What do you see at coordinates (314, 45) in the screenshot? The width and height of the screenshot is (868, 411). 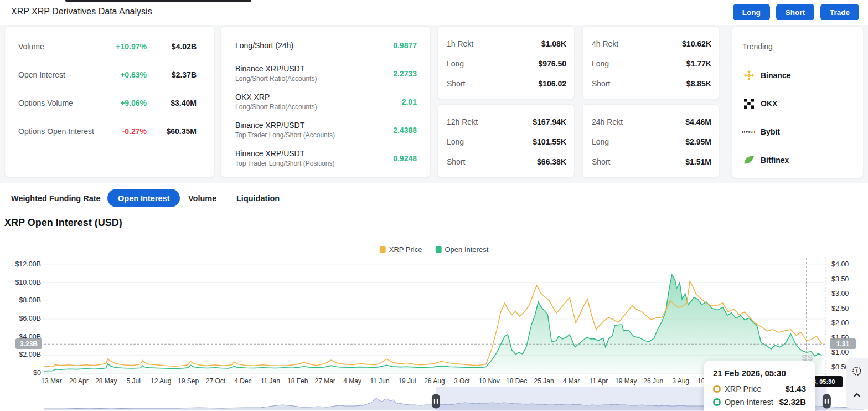 I see `ratio-title: Long/Short (24h)` at bounding box center [314, 45].